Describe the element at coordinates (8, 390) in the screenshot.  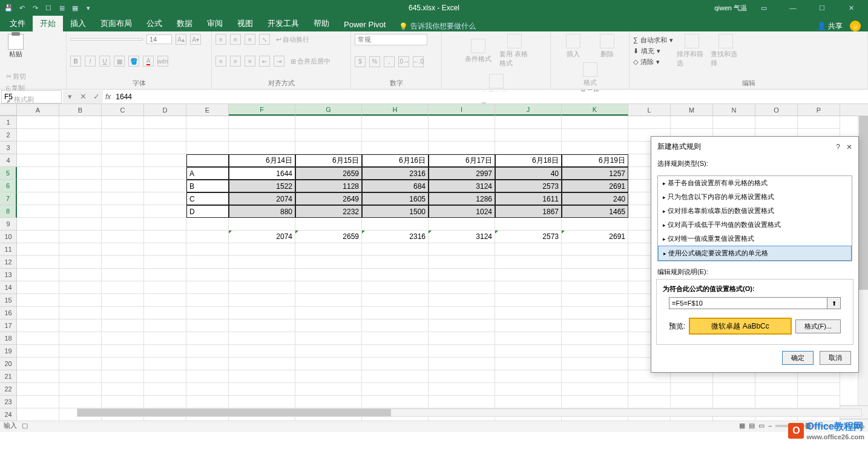
I see `row-header: 22` at that location.